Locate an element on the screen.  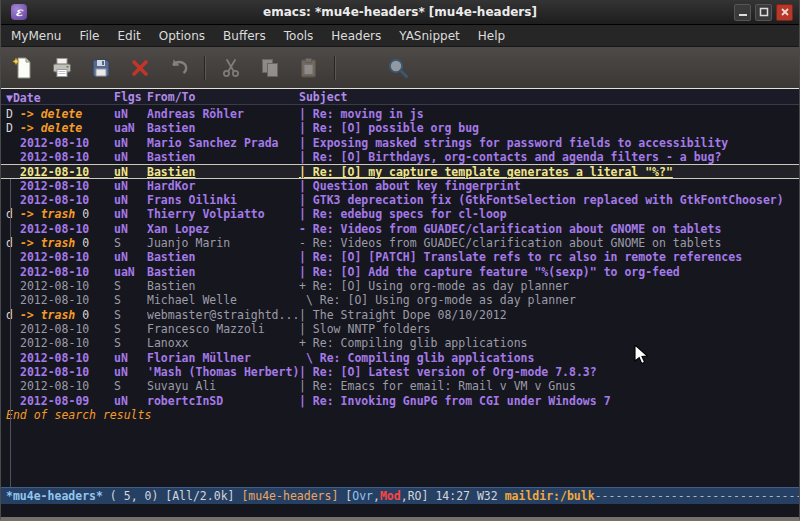
message-from: Thierry Volpiatto is located at coordinates (222, 214).